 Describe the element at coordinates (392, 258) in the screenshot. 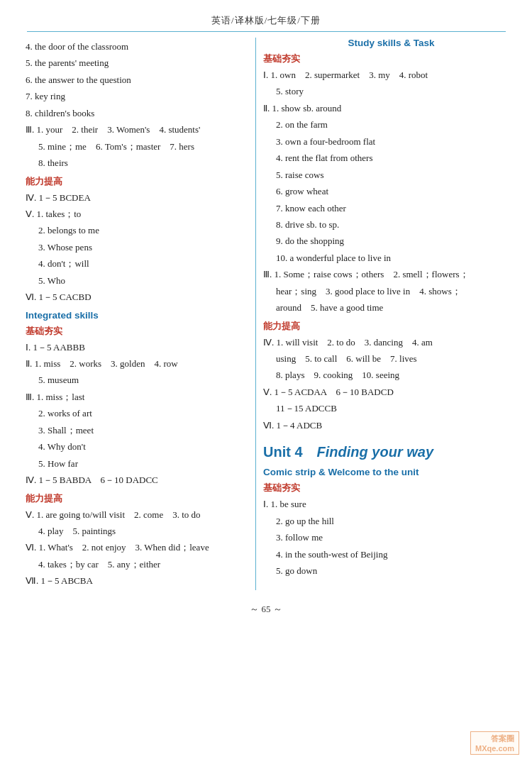

I see `right-item-12: 10. a wonderful place to live in` at that location.